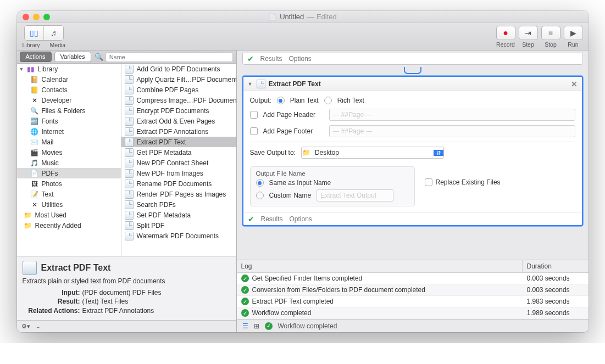 This screenshot has height=364, width=605. Describe the element at coordinates (293, 131) in the screenshot. I see `add-footer-label: Add Page Footer` at that location.